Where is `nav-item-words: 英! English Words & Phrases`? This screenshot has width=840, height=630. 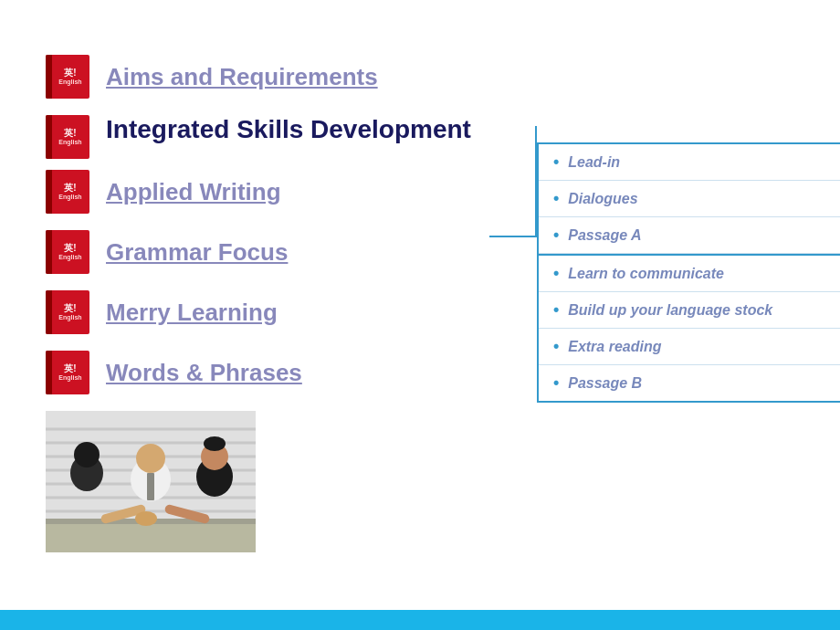
nav-item-words: 英! English Words & Phrases is located at coordinates (258, 373).